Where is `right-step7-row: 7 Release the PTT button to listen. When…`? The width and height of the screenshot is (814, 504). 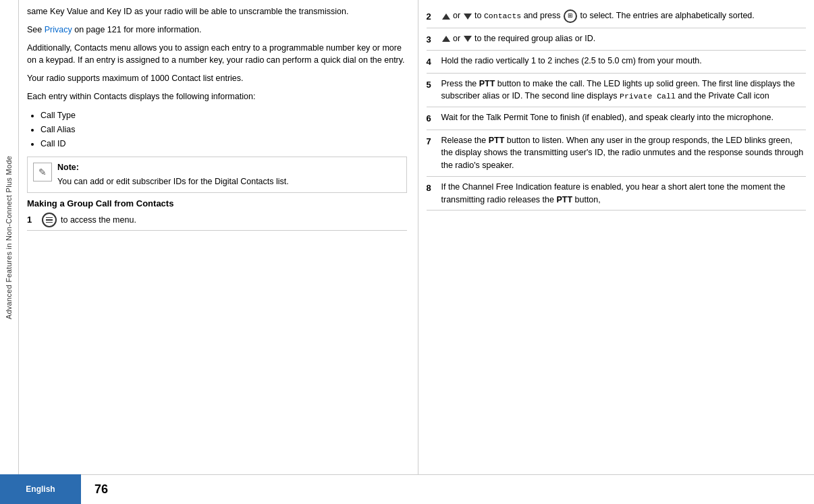 right-step7-row: 7 Release the PTT button to listen. When… is located at coordinates (617, 154).